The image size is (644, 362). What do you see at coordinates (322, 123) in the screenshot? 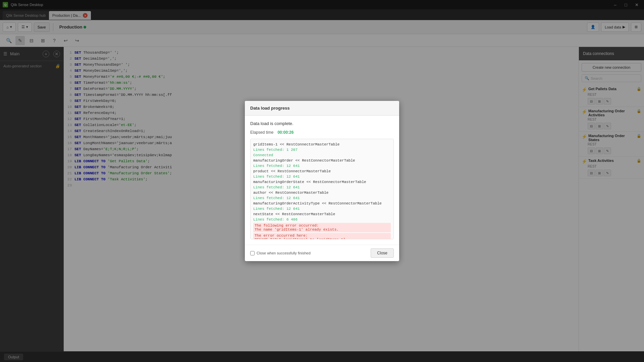
I see `modal-status: Data load is complete.` at bounding box center [322, 123].